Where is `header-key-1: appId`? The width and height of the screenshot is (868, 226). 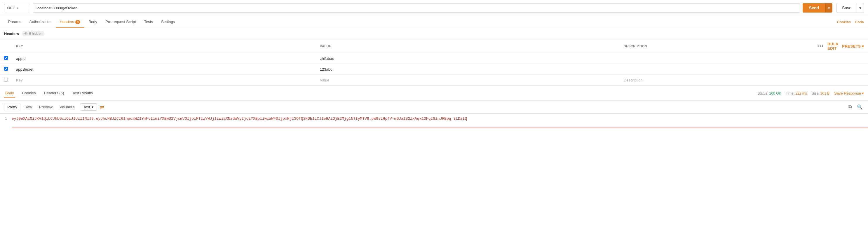 header-key-1: appId is located at coordinates (164, 59).